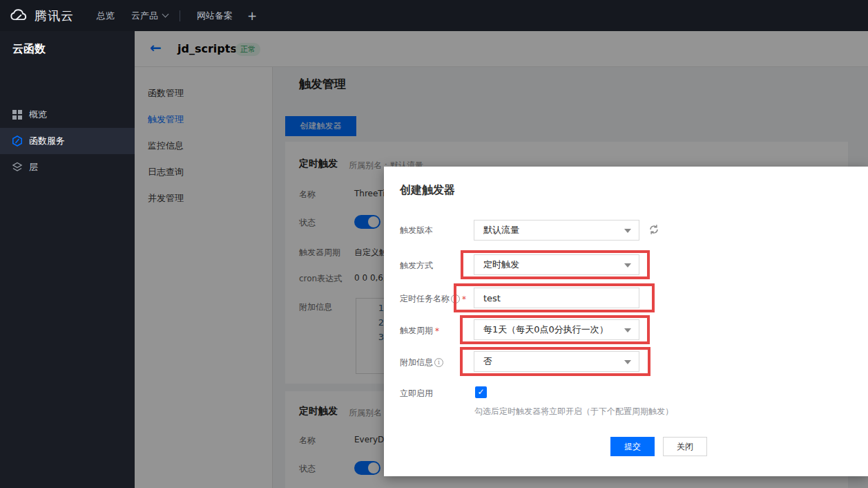  I want to click on enable-now-hint: 勾选后定时触发器将立即开启（于下个配置周期触发）, so click(574, 412).